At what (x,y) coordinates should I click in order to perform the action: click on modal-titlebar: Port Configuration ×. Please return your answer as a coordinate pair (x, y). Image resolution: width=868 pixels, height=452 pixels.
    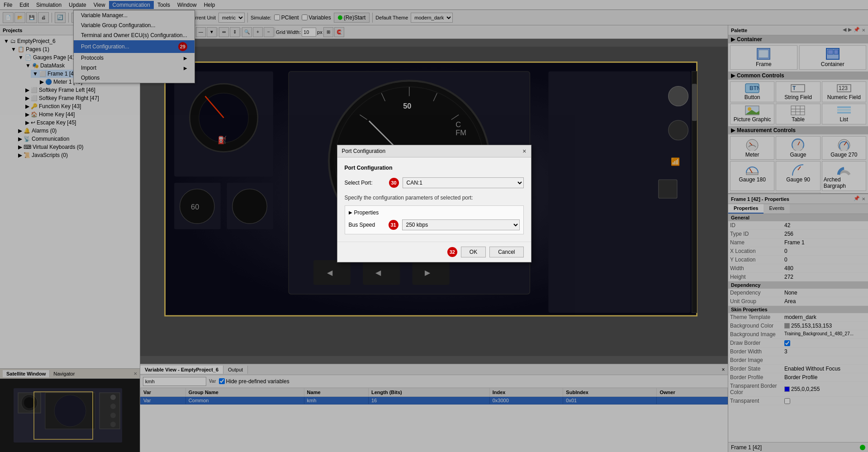
    Looking at the image, I should click on (434, 151).